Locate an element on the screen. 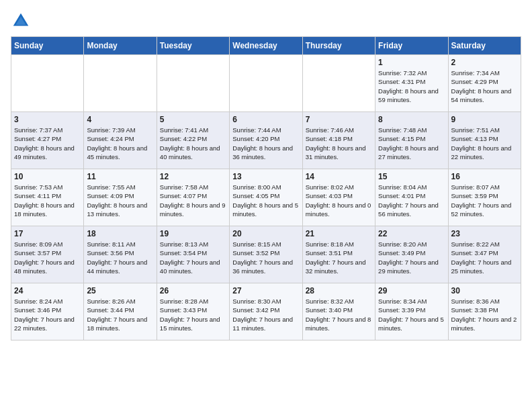 The image size is (532, 411). calendar-week-row: 17Sunrise: 8:09 AM Sunset: 3:57 PM Dayli… is located at coordinates (266, 255).